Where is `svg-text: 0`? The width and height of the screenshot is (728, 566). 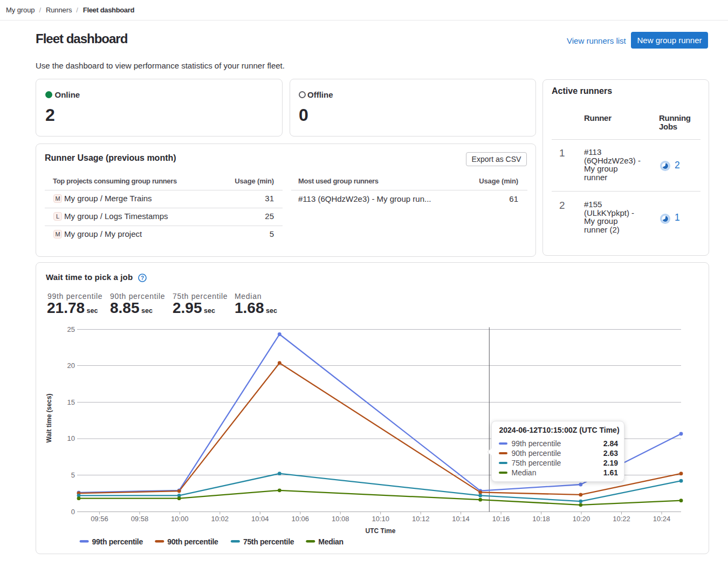
svg-text: 0 is located at coordinates (73, 512).